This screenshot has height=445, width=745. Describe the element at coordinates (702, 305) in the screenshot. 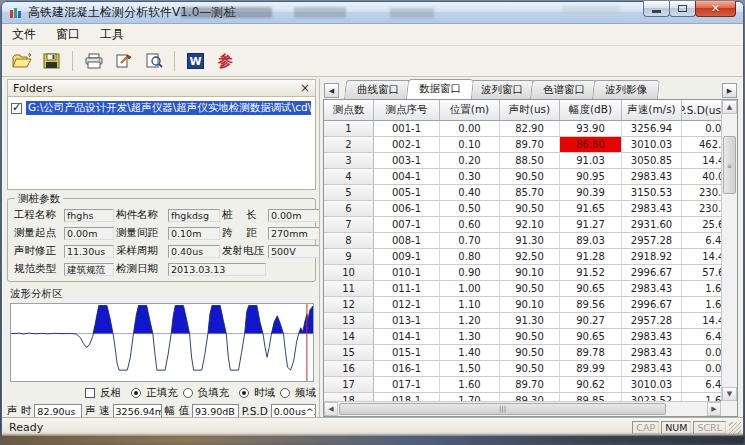

I see `data-cell: 1.60` at that location.